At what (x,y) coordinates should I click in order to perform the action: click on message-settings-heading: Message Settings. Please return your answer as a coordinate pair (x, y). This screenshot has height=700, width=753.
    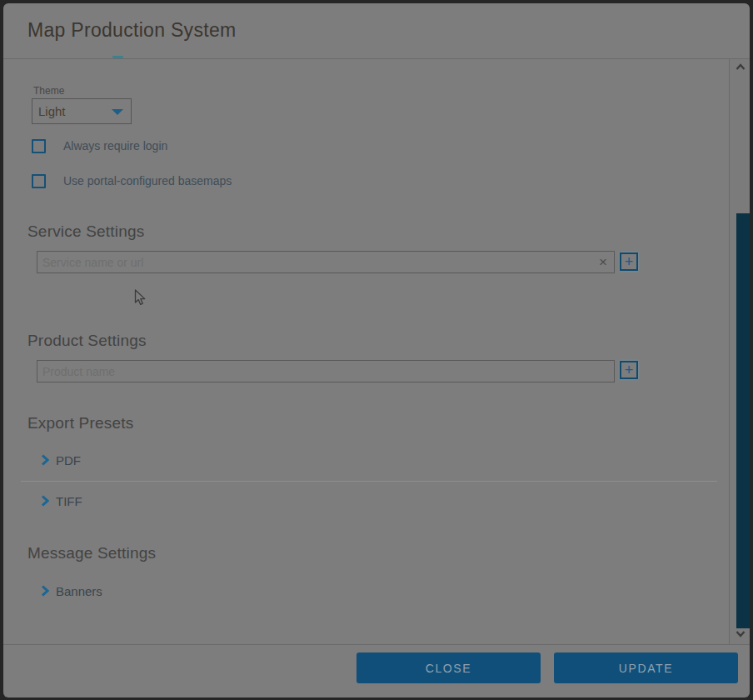
    Looking at the image, I should click on (92, 553).